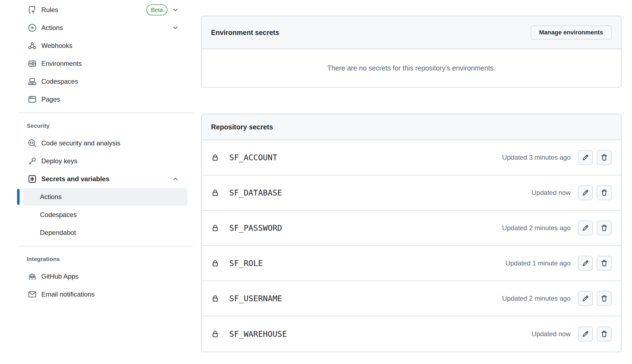 This screenshot has width=632, height=364. What do you see at coordinates (32, 64) in the screenshot?
I see `server-icon` at bounding box center [32, 64].